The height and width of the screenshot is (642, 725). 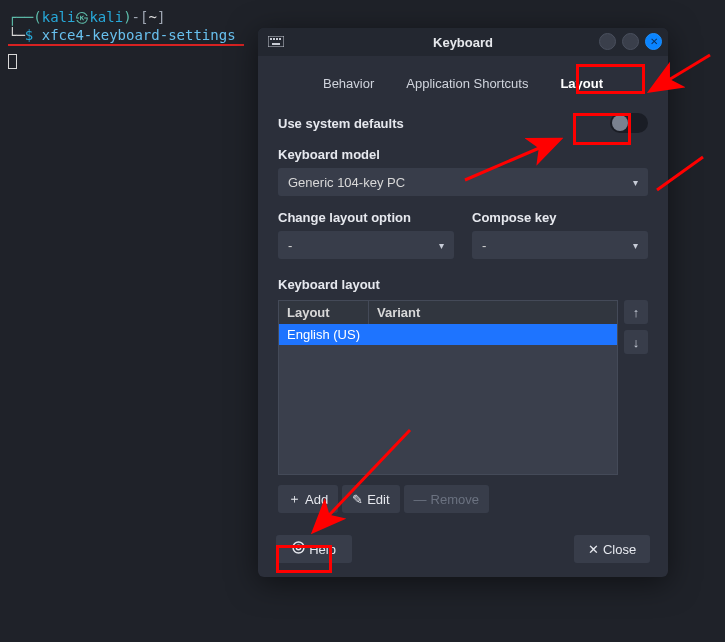 I want to click on minus-icon: —, so click(x=420, y=500).